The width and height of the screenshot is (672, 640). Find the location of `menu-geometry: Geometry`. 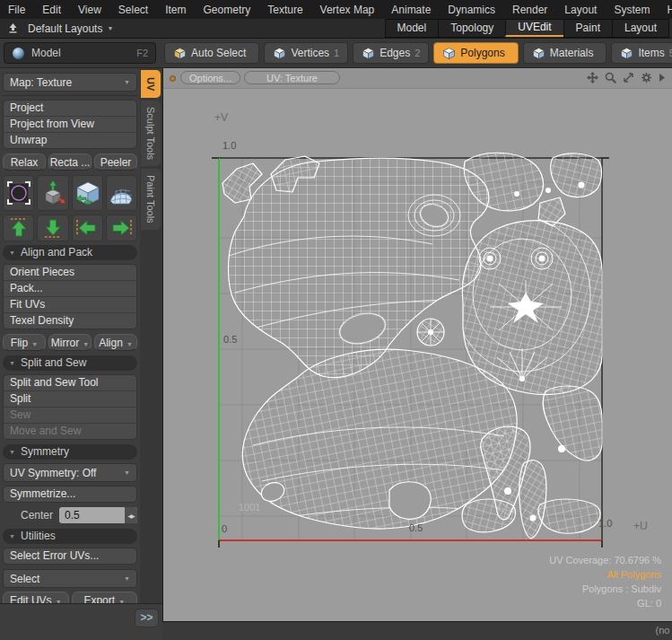

menu-geometry: Geometry is located at coordinates (228, 10).